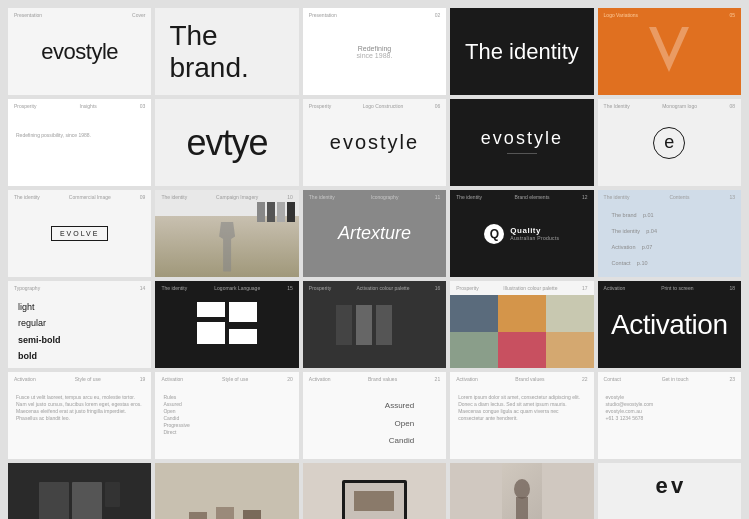  What do you see at coordinates (406, 424) in the screenshot?
I see `values-list: Assured Open Candid` at bounding box center [406, 424].